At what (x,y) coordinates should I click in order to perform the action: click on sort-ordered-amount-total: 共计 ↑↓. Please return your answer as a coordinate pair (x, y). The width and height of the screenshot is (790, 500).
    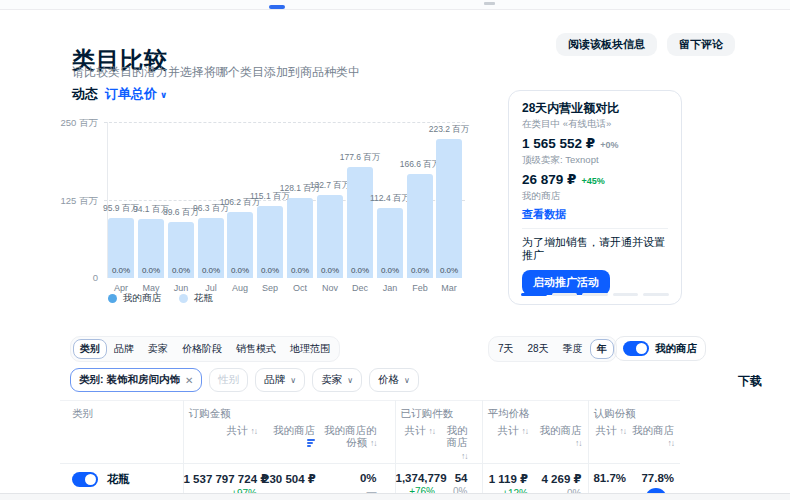
    Looking at the image, I should click on (223, 443).